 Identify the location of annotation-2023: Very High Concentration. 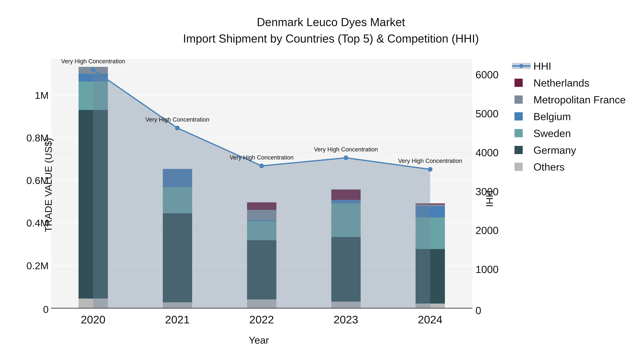
(346, 149).